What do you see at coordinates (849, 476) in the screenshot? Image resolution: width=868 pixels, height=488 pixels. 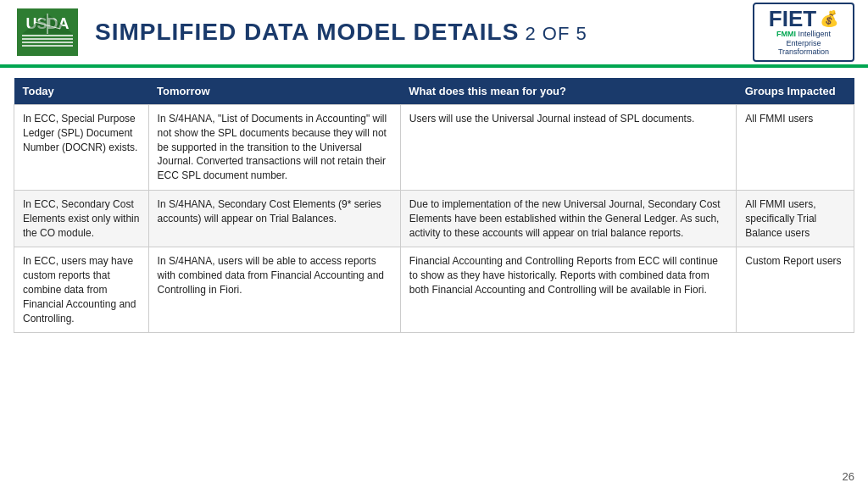 I see `page-number: 26` at bounding box center [849, 476].